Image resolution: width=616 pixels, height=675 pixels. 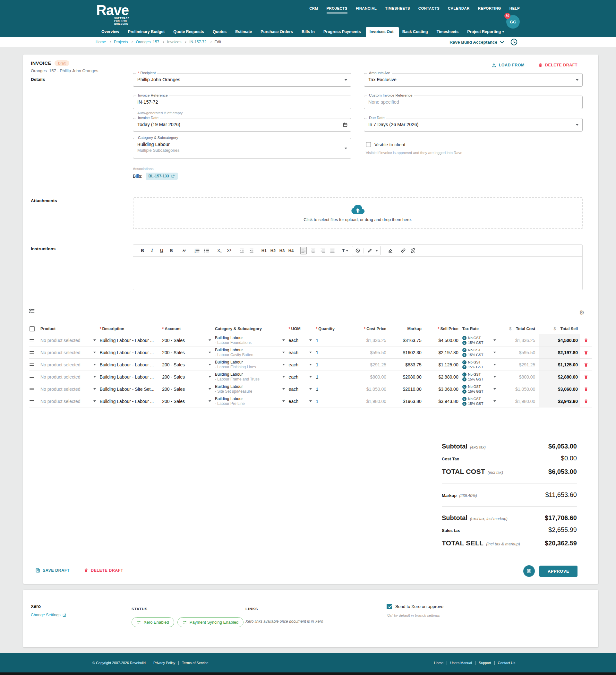 What do you see at coordinates (250, 340) in the screenshot?
I see `category-select: Building Labour- Labour Foundations` at bounding box center [250, 340].